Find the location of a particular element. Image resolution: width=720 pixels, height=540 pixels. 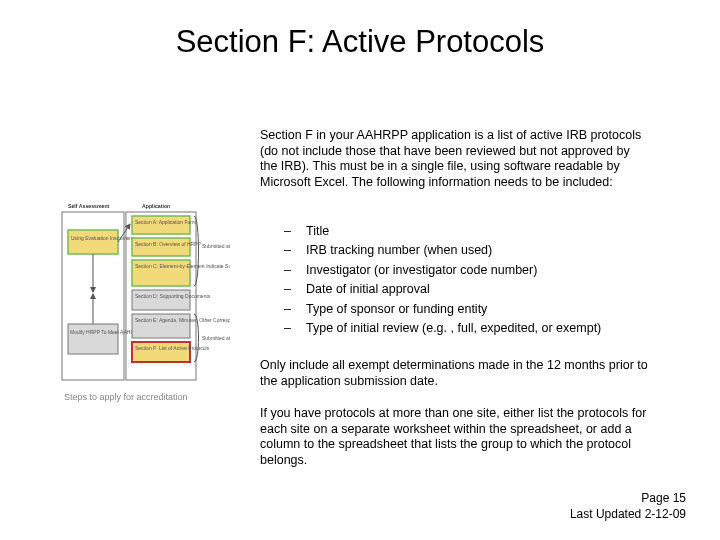

paragraph-multisite-note: If you have protocols at more than one s… is located at coordinates (455, 438).